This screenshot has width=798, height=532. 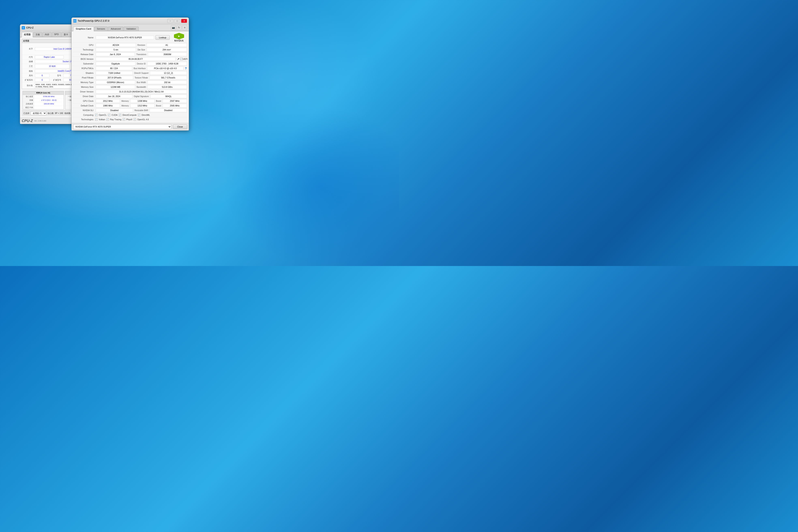 I want to click on gpuz-gpuclock-value: 2012 MHz, so click(x=108, y=101).